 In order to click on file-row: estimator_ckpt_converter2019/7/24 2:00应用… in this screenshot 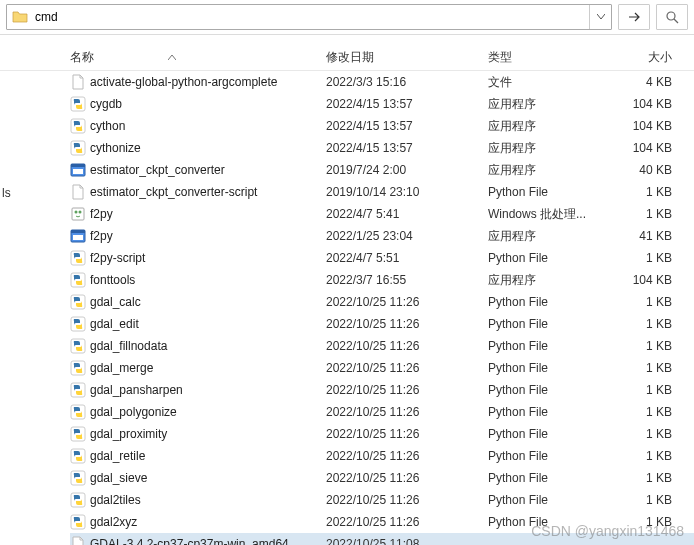, I will do `click(382, 170)`.